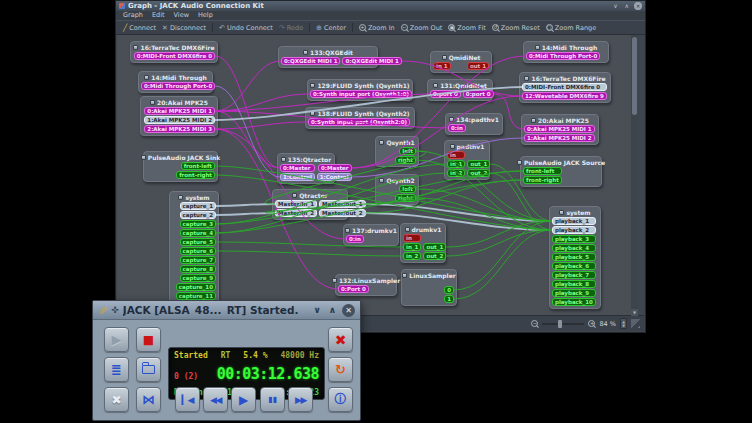  Describe the element at coordinates (198, 233) in the screenshot. I see `port: capture_4` at that location.